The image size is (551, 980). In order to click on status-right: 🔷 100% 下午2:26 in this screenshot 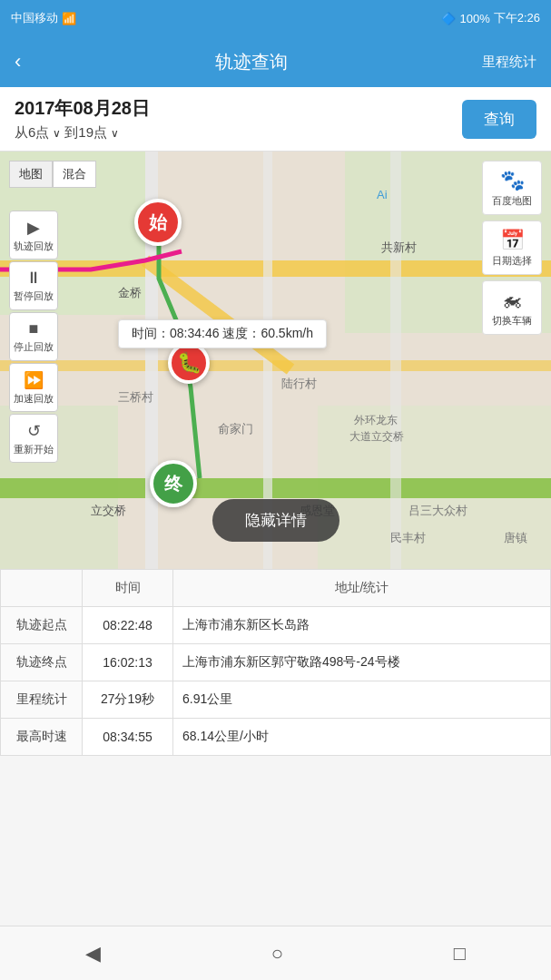, I will do `click(490, 18)`.